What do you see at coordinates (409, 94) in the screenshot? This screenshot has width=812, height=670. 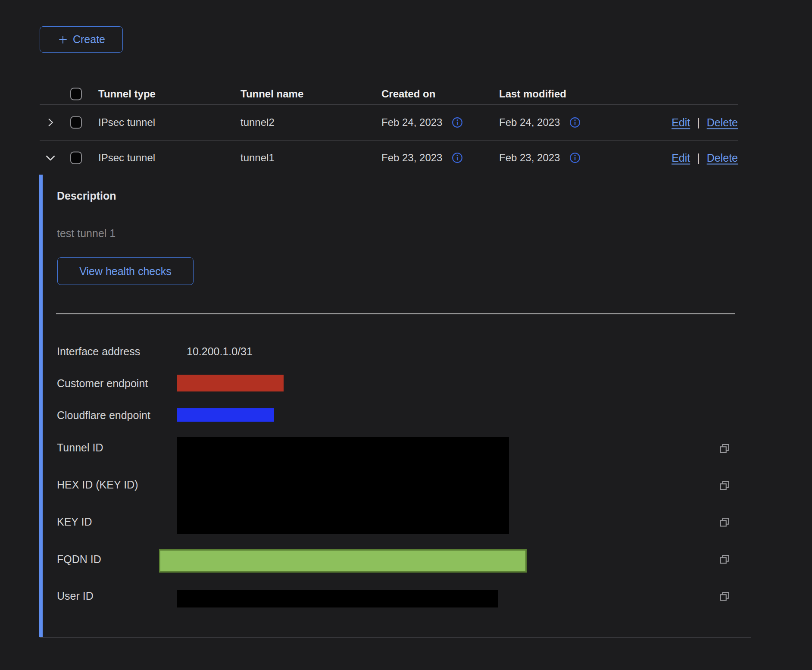 I see `column-header-created-on: Created on` at bounding box center [409, 94].